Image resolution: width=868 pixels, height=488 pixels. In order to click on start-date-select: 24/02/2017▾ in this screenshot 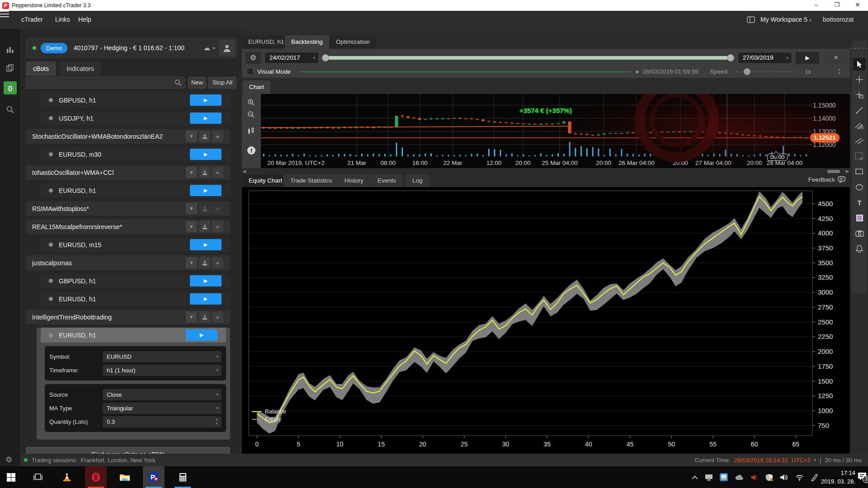, I will do `click(292, 58)`.